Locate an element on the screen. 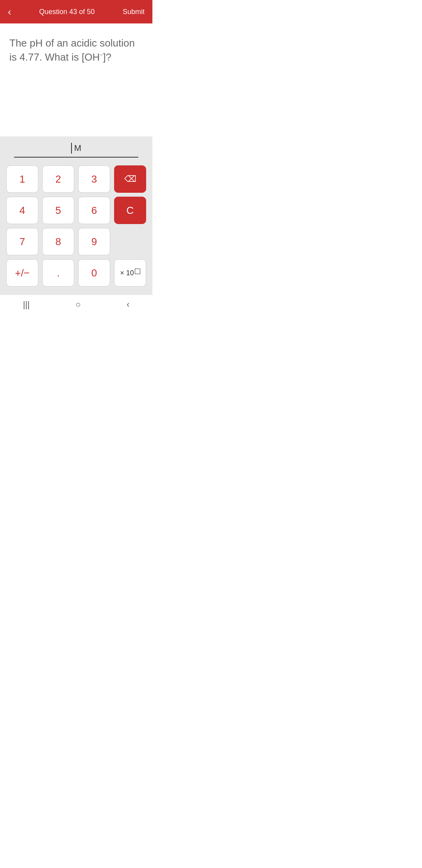 This screenshot has width=422, height=868. calc-unit-label: M is located at coordinates (78, 148).